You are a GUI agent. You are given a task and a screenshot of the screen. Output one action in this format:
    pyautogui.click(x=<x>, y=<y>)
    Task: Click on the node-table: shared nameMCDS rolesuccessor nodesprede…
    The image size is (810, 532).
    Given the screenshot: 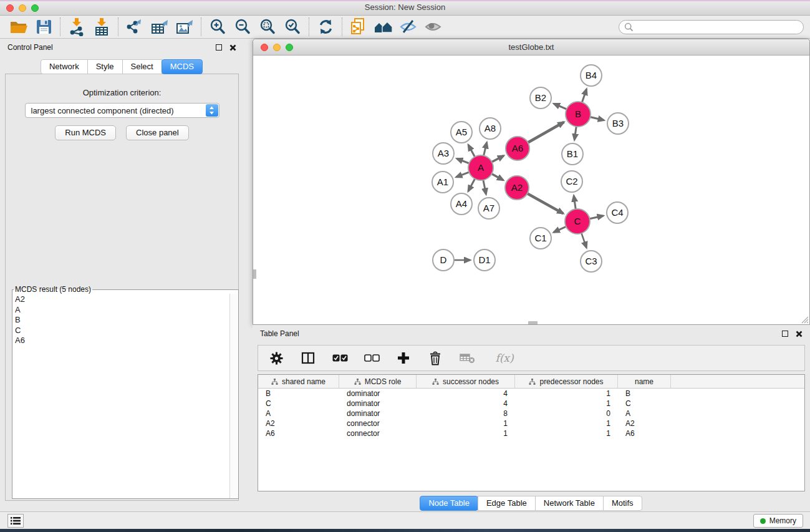 What is the action you would take?
    pyautogui.click(x=531, y=433)
    